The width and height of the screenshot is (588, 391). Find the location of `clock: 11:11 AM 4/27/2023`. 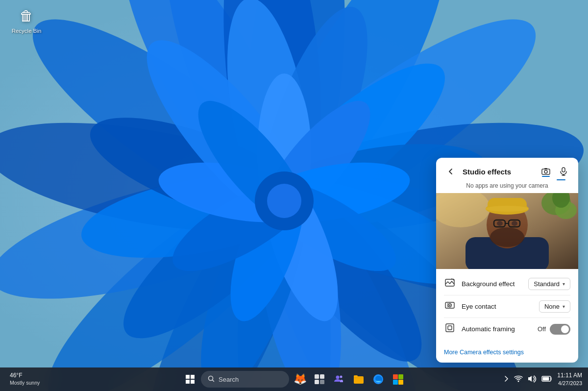

clock: 11:11 AM 4/27/2023 is located at coordinates (569, 379).